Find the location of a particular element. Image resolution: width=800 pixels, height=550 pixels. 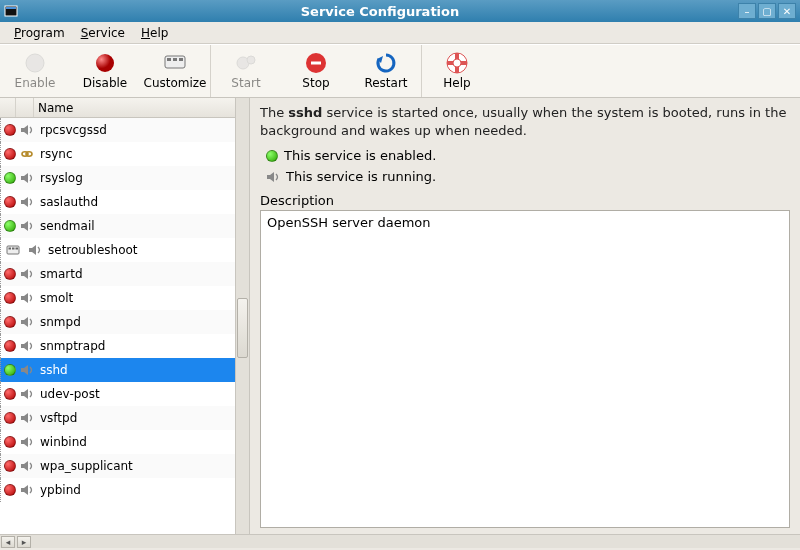

restart-icon is located at coordinates (386, 63).